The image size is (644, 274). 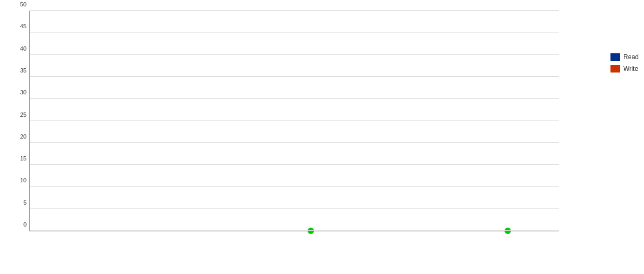 I want to click on legend: Read Write, so click(x=625, y=63).